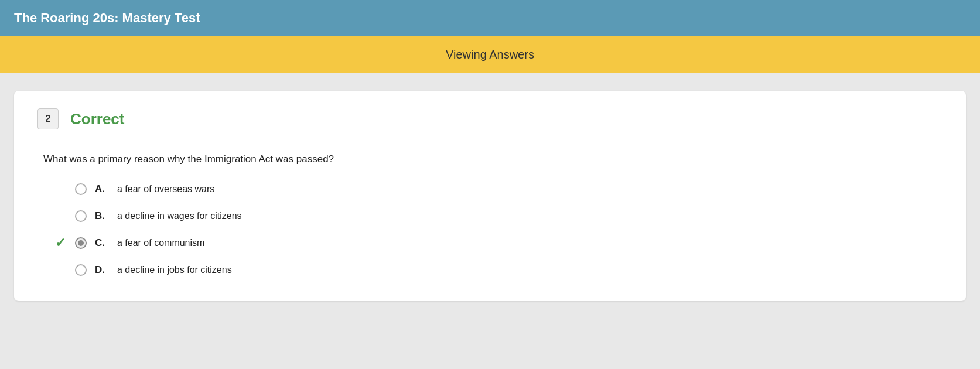 The height and width of the screenshot is (369, 980). I want to click on option-letter-d: D., so click(102, 270).